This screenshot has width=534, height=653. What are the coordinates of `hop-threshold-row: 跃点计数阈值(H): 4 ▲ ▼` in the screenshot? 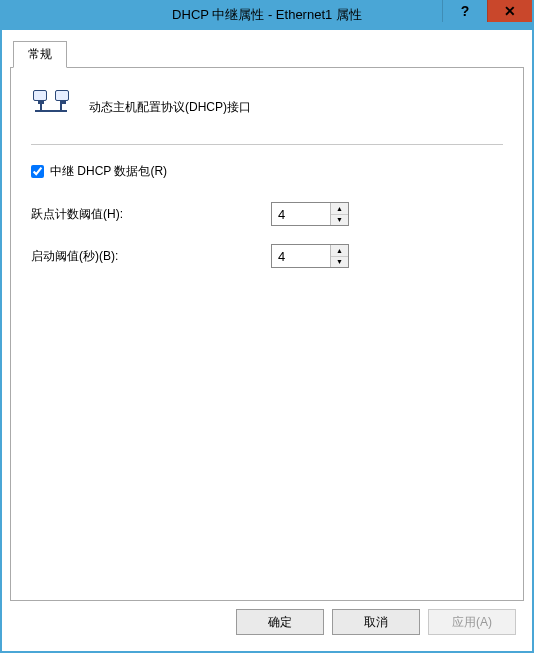 It's located at (267, 214).